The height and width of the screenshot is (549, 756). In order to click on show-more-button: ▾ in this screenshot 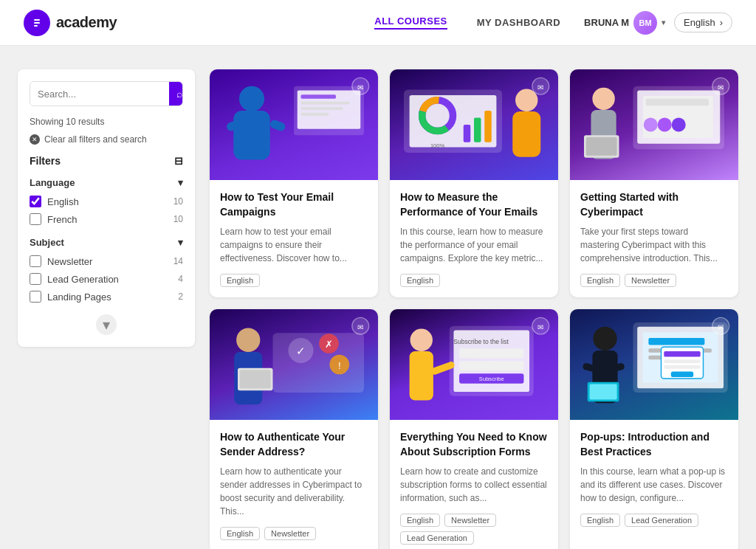, I will do `click(106, 325)`.